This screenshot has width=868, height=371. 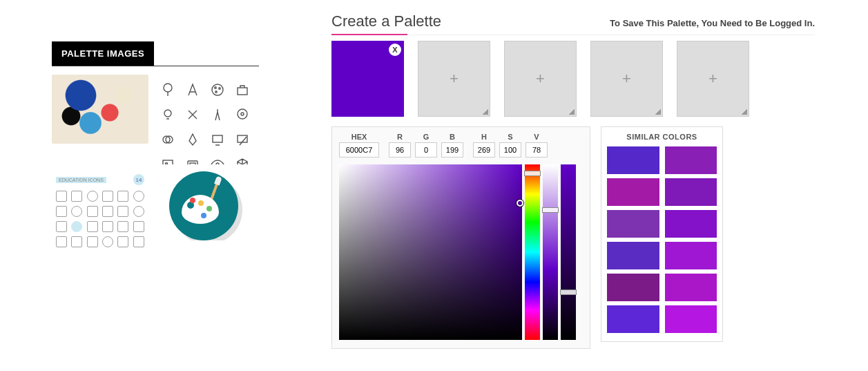 What do you see at coordinates (395, 50) in the screenshot?
I see `remove-swatch-button: X` at bounding box center [395, 50].